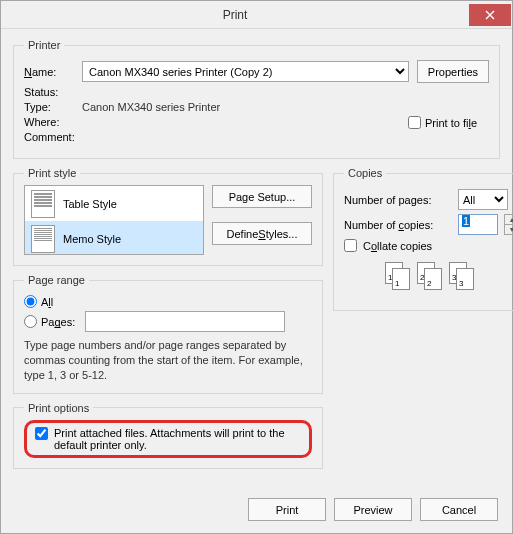 The image size is (513, 534). Describe the element at coordinates (43, 239) in the screenshot. I see `memo-style-icon` at that location.